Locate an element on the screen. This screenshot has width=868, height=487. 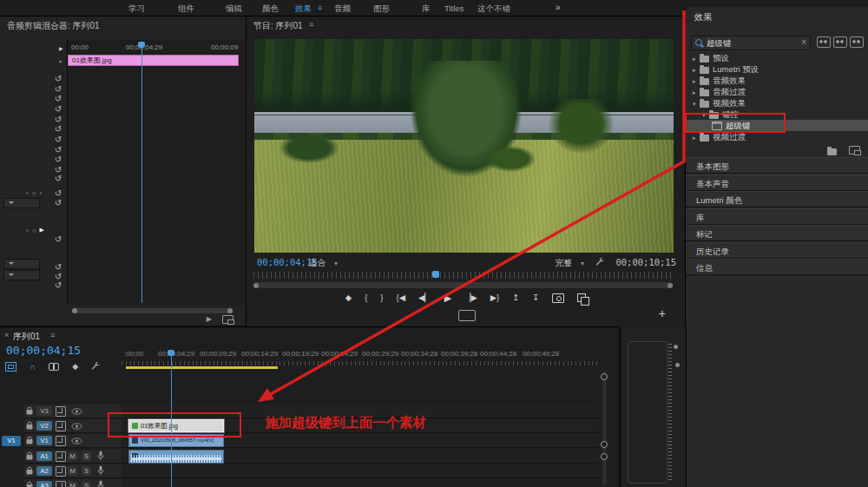
step-back-button: ◀▏ is located at coordinates (425, 299).